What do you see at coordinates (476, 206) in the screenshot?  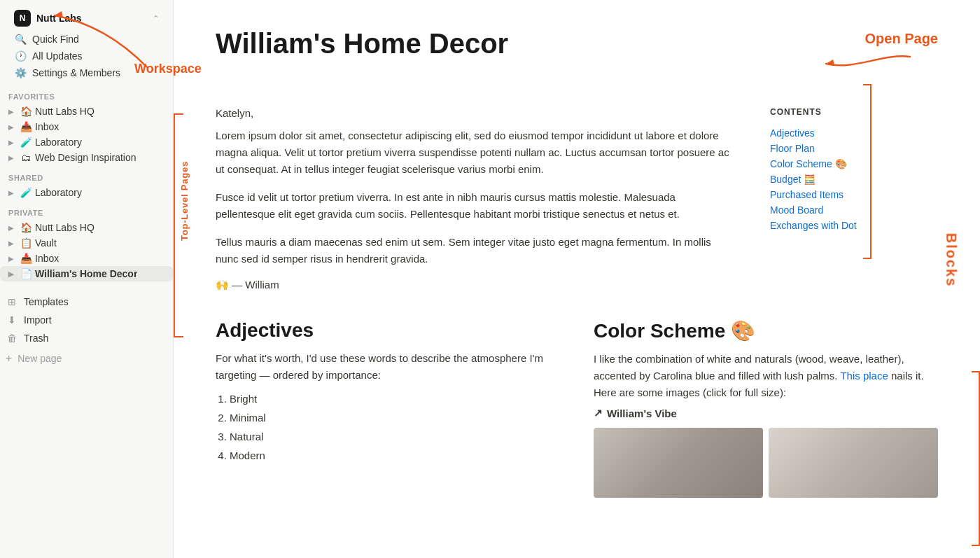 I see `body-paragraph-2: Fusce id velit ut tortor pretium viverra…` at bounding box center [476, 206].